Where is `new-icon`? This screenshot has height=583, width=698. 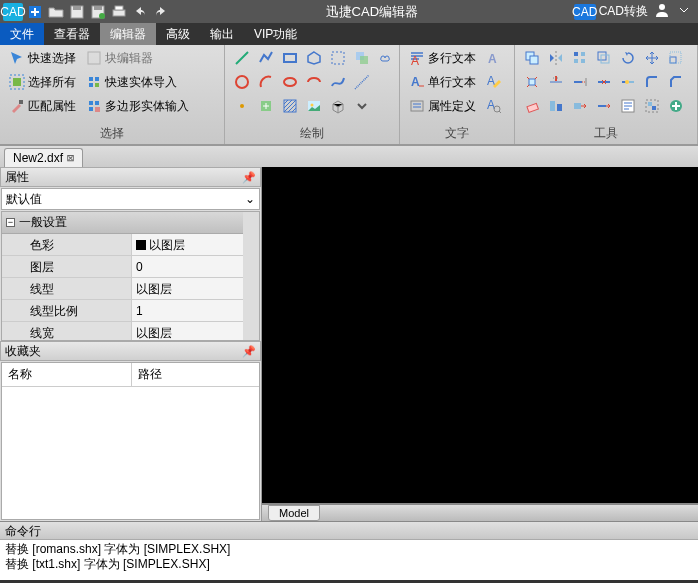 new-icon is located at coordinates (35, 12).